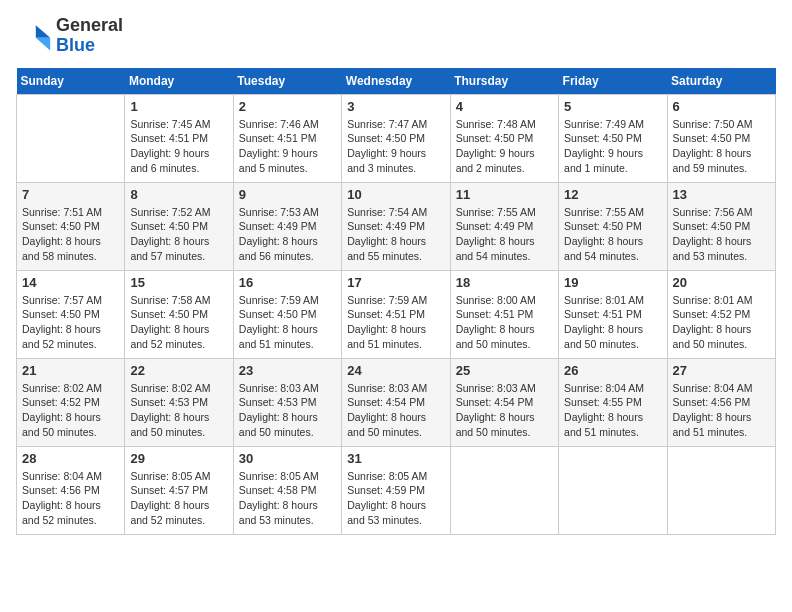 The height and width of the screenshot is (612, 792). Describe the element at coordinates (396, 82) in the screenshot. I see `weekday-header-row: SundayMondayTuesdayWednesdayThursdayFrid…` at that location.